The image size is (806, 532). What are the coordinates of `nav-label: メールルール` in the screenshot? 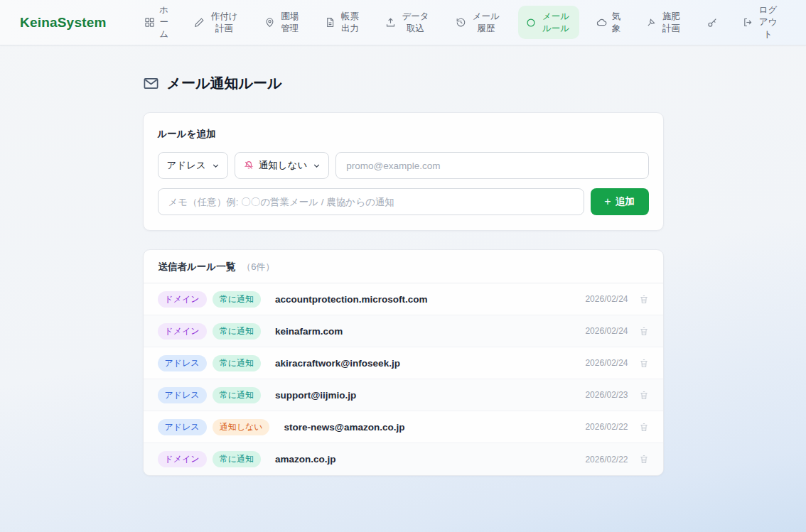 It's located at (556, 23).